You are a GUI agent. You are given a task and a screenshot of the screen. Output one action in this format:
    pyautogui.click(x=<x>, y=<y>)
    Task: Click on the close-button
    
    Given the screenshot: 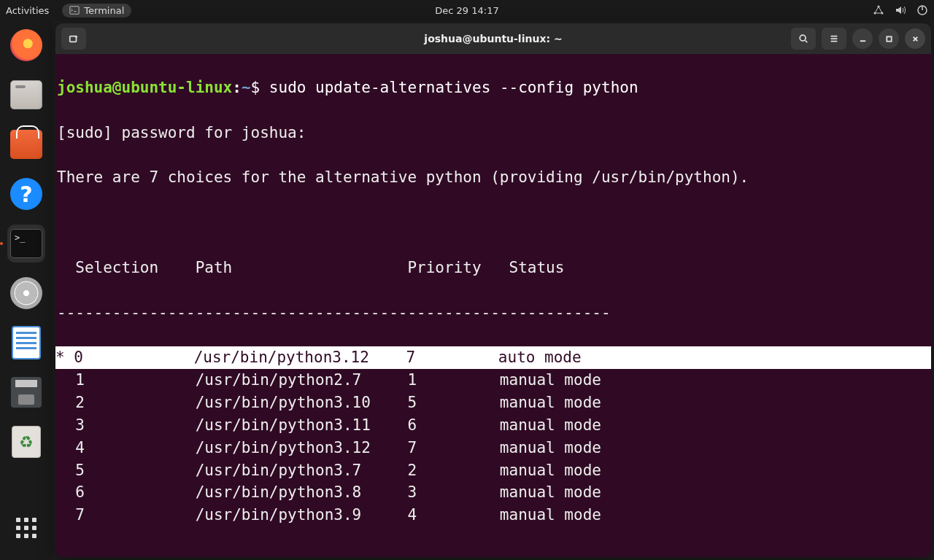 What is the action you would take?
    pyautogui.click(x=915, y=39)
    